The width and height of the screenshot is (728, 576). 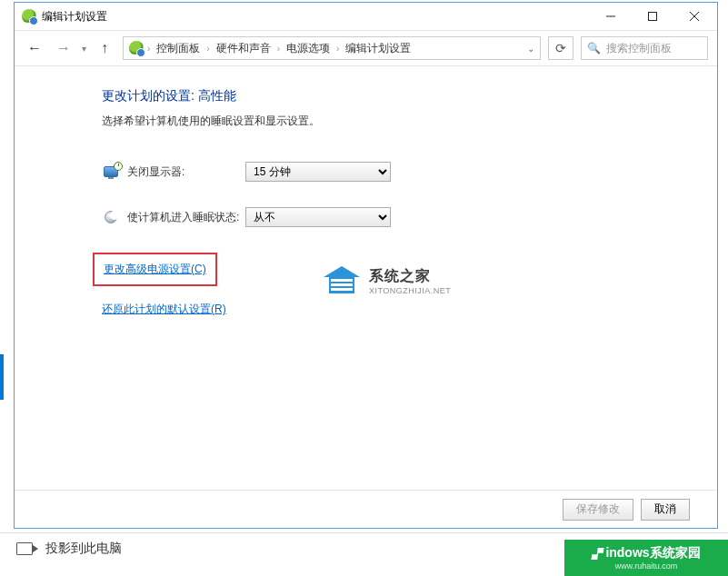 I want to click on watermark-text-en: XITONGZHIJIA.NET, so click(x=410, y=291).